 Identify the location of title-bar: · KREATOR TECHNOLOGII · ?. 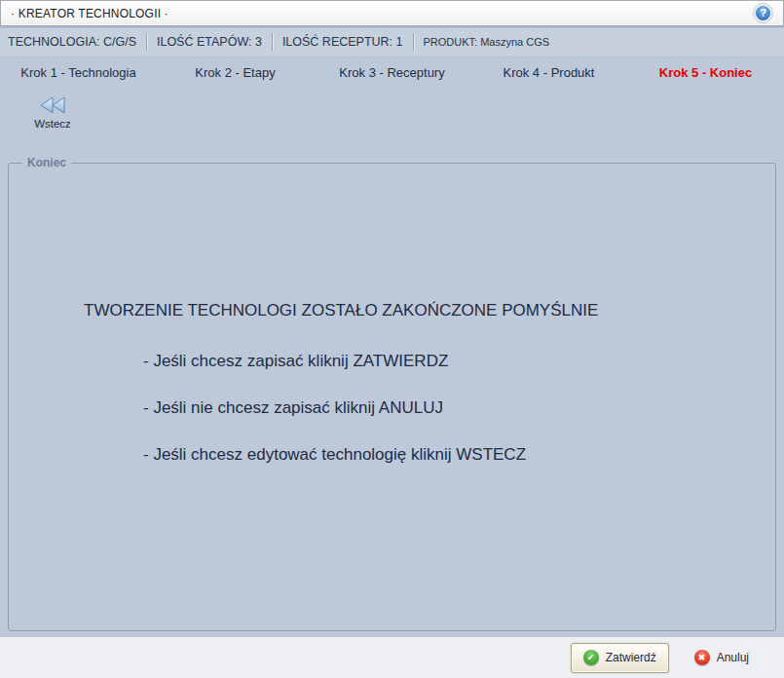
(392, 14).